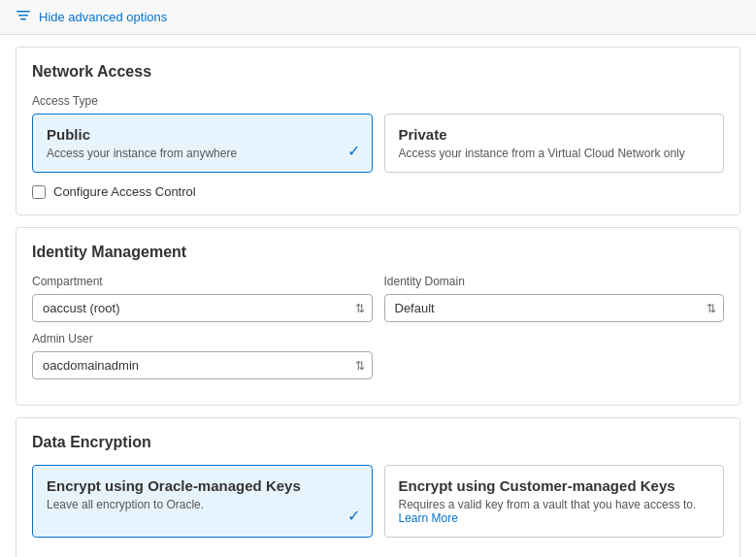 This screenshot has width=756, height=557. Describe the element at coordinates (378, 252) in the screenshot. I see `identity-management-title: Identity Management` at that location.